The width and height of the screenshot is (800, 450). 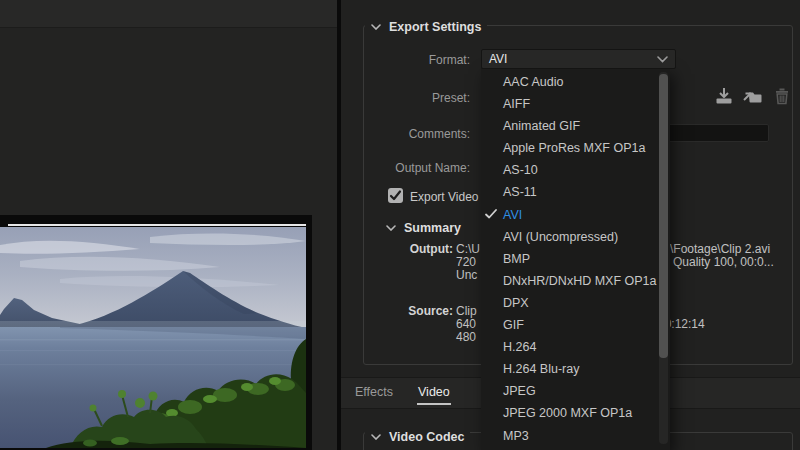 What do you see at coordinates (466, 337) in the screenshot?
I see `source-res2-fragment: 480` at bounding box center [466, 337].